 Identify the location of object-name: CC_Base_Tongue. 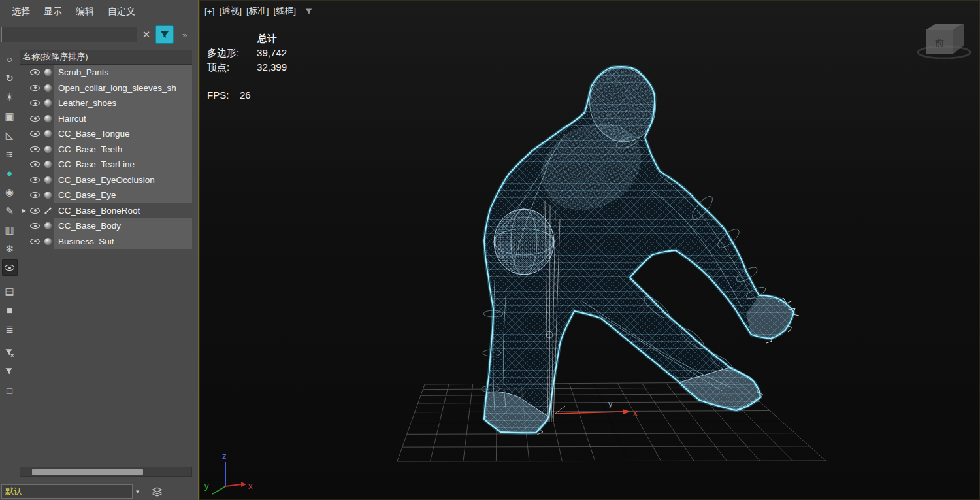
(123, 134).